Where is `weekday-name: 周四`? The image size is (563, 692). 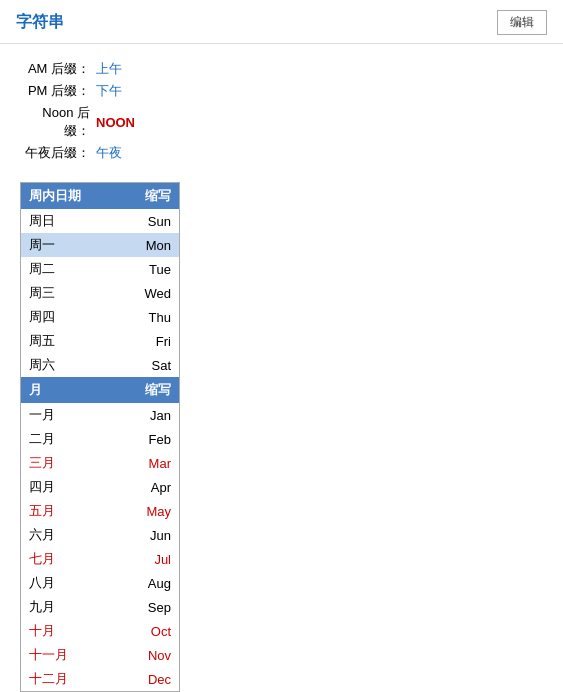 weekday-name: 周四 is located at coordinates (70, 317).